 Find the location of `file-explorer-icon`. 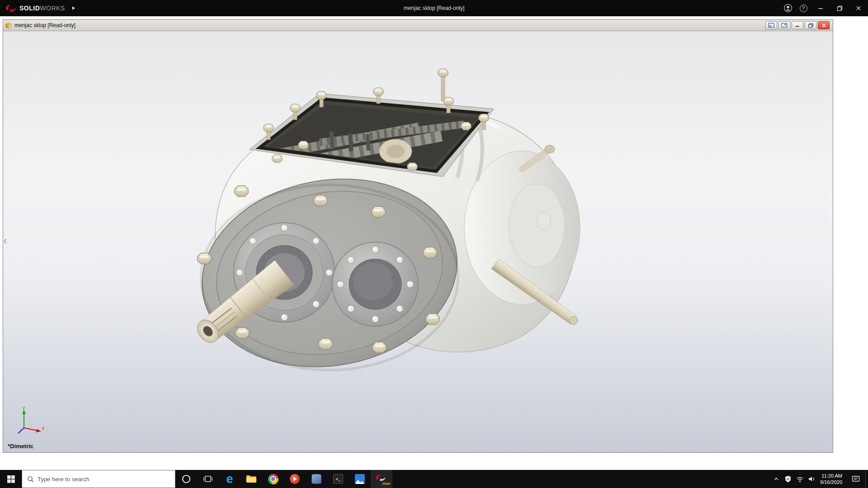

file-explorer-icon is located at coordinates (251, 479).